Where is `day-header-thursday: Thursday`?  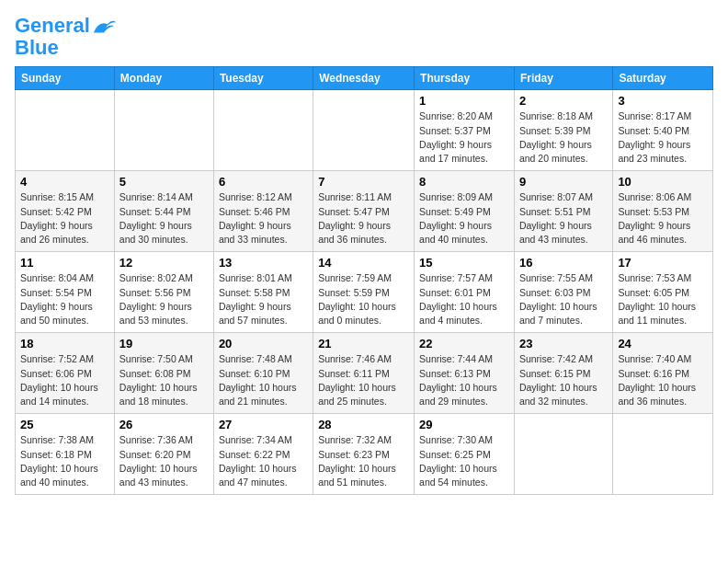
day-header-thursday: Thursday is located at coordinates (465, 79).